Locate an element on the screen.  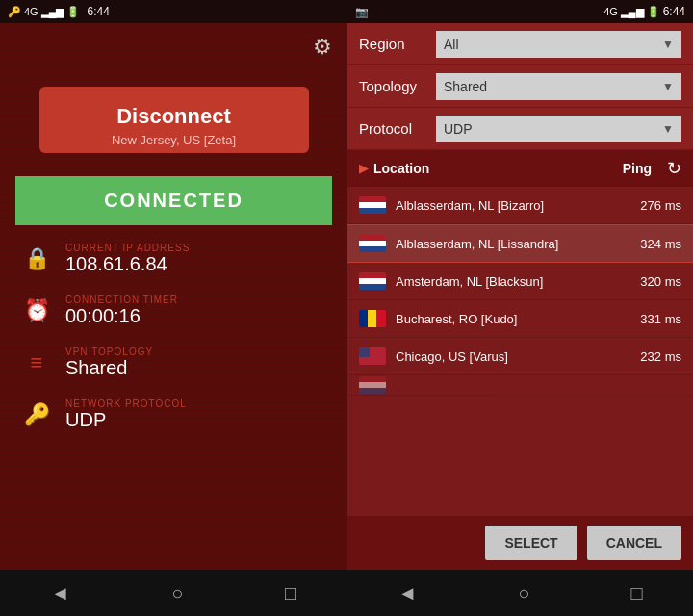
select-button: SELECT is located at coordinates (531, 543).